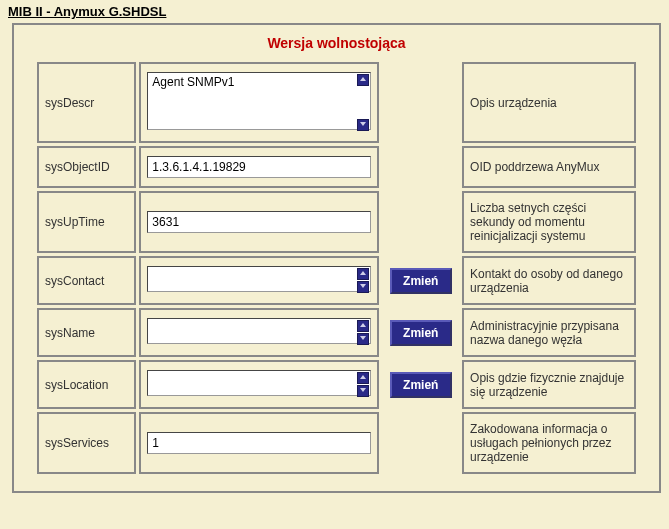 The width and height of the screenshot is (669, 529). Describe the element at coordinates (334, 10) in the screenshot. I see `page-title: MIB II - Anymux G.SHDSL` at that location.